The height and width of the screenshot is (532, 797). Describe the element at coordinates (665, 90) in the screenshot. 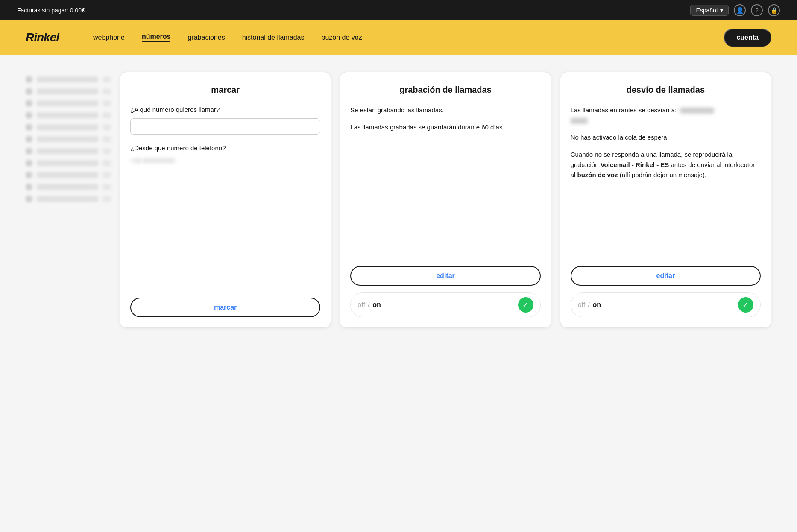

I see `desvio-title: desvío de llamadas` at that location.